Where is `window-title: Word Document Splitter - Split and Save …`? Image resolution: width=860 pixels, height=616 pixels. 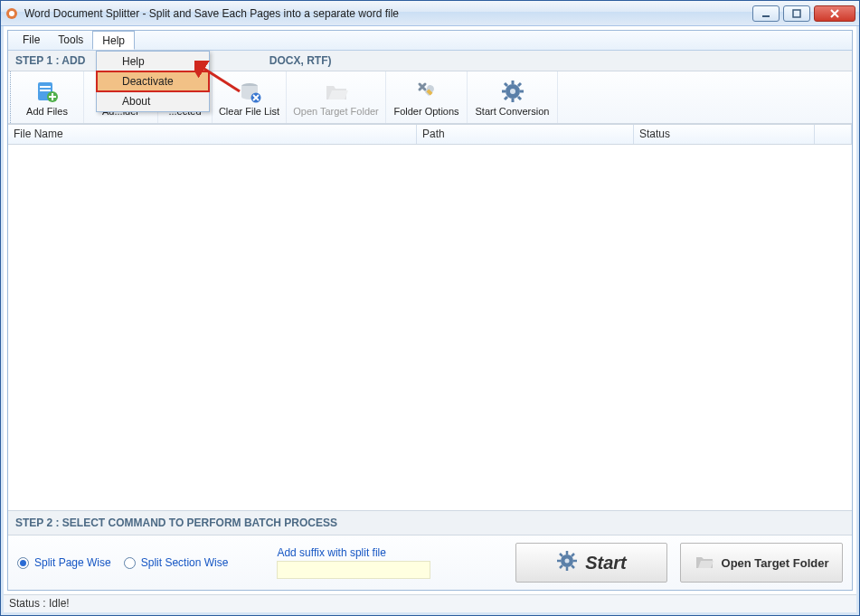 window-title: Word Document Splitter - Split and Save … is located at coordinates (387, 14).